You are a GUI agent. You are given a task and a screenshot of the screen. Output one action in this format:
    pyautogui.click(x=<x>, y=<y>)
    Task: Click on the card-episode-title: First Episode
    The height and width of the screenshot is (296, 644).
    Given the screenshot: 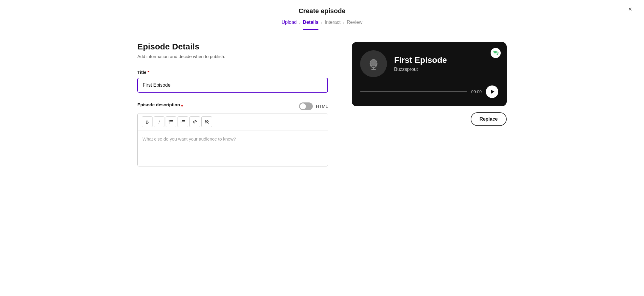 What is the action you would take?
    pyautogui.click(x=446, y=60)
    